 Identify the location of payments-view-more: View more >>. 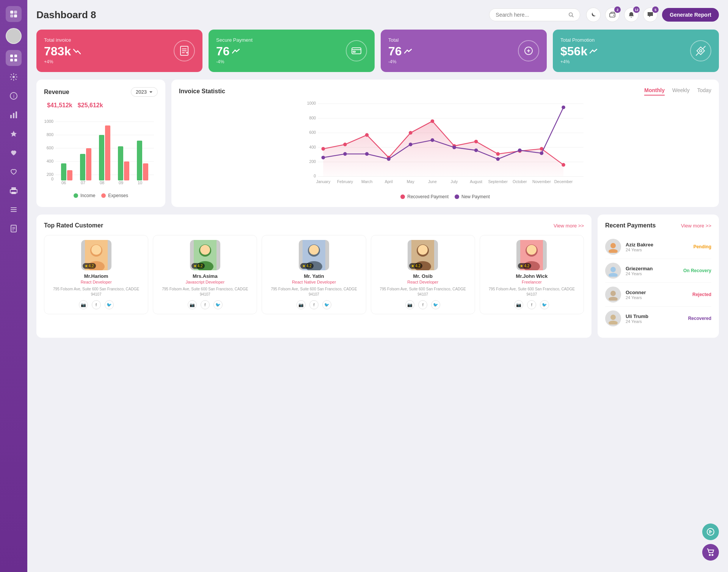
(696, 226).